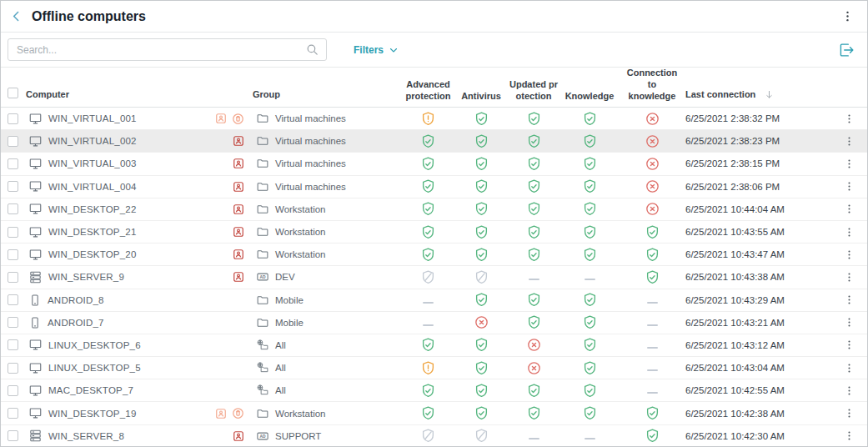  Describe the element at coordinates (434, 118) in the screenshot. I see `table-row: WIN_VIRTUAL_001Virtual machines6/25/2021…` at that location.